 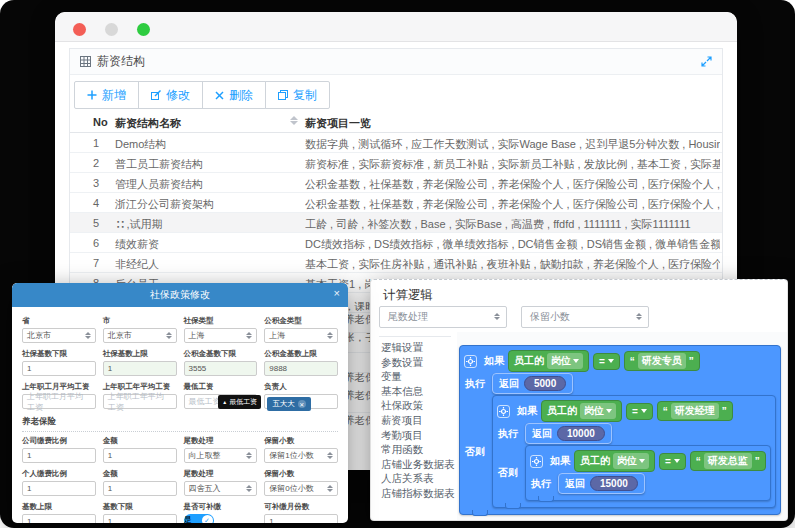 What do you see at coordinates (728, 461) in the screenshot?
I see `string-value: 研发总监` at bounding box center [728, 461].